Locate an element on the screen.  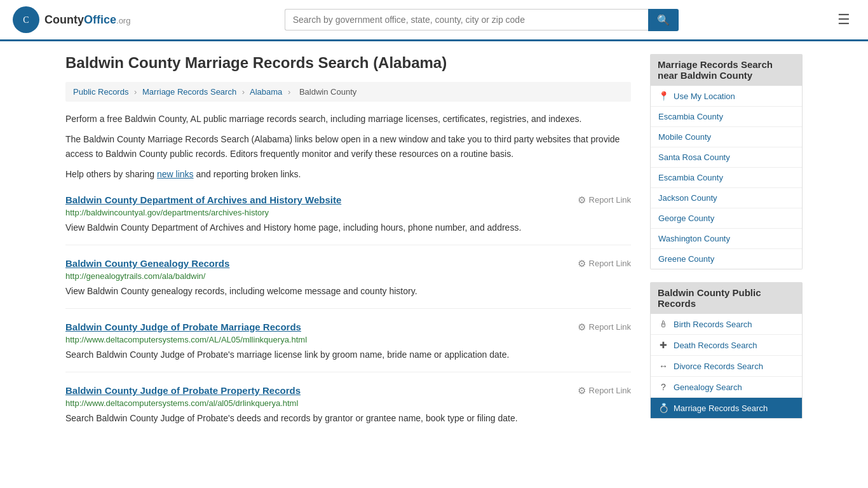
sidebar-nearby-link: Santa Rosa County is located at coordinates (694, 158).